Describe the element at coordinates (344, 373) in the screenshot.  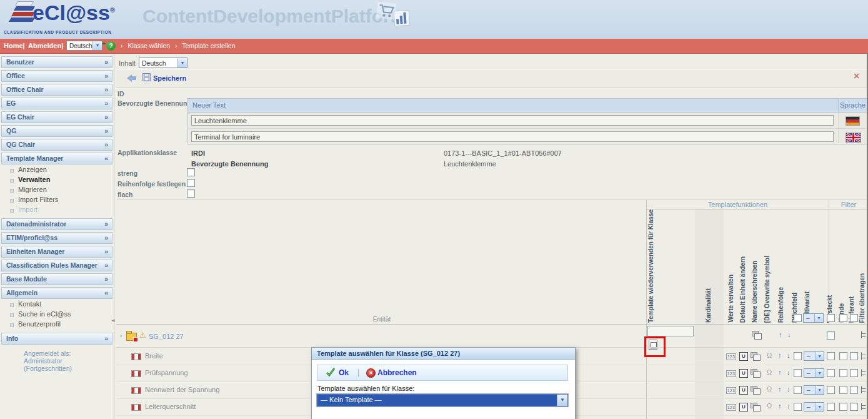
I see `ok-button: Ok` at that location.